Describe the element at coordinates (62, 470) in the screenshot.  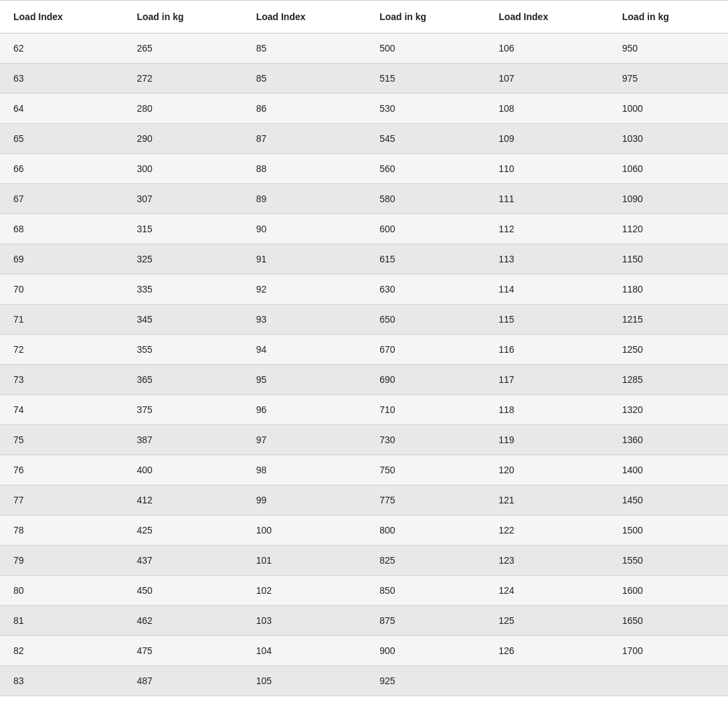
I see `cell-li1-row-14: 76` at that location.